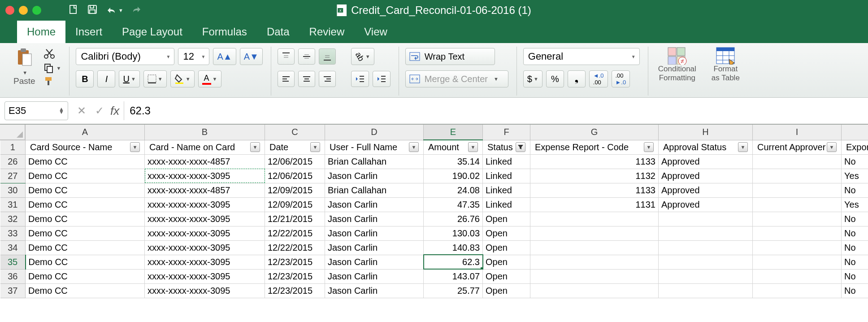  I want to click on align-center-button, so click(307, 79).